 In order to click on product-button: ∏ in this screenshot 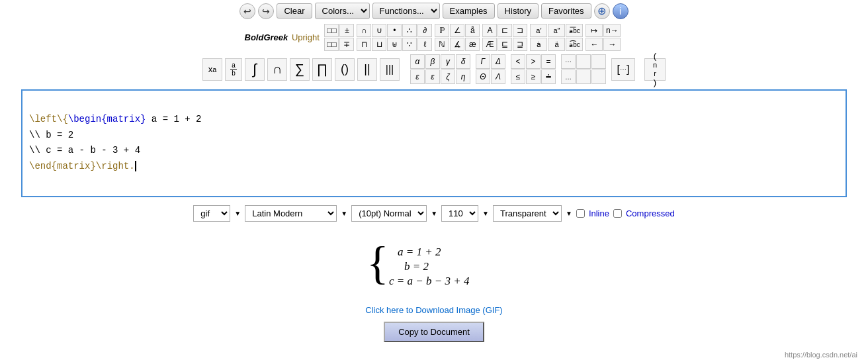, I will do `click(322, 69)`.